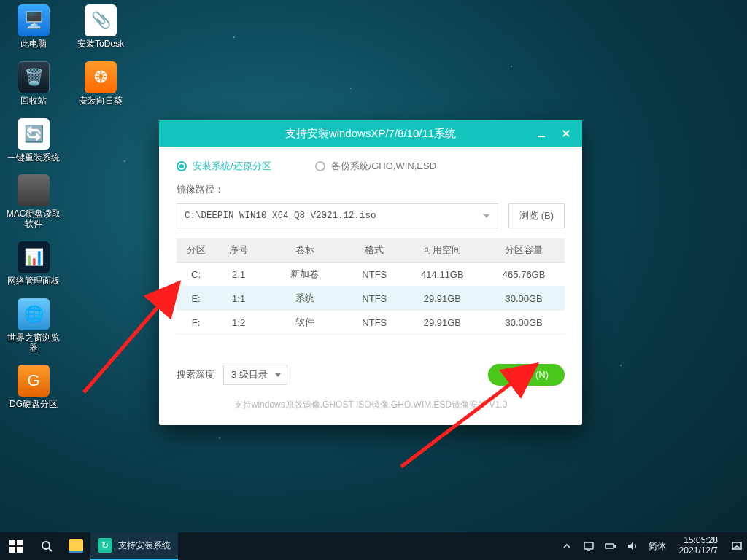 The height and width of the screenshot is (560, 747). Describe the element at coordinates (371, 299) in the screenshot. I see `table-row: E:1:1 系统NTFS 29.91GB30.00GB` at that location.